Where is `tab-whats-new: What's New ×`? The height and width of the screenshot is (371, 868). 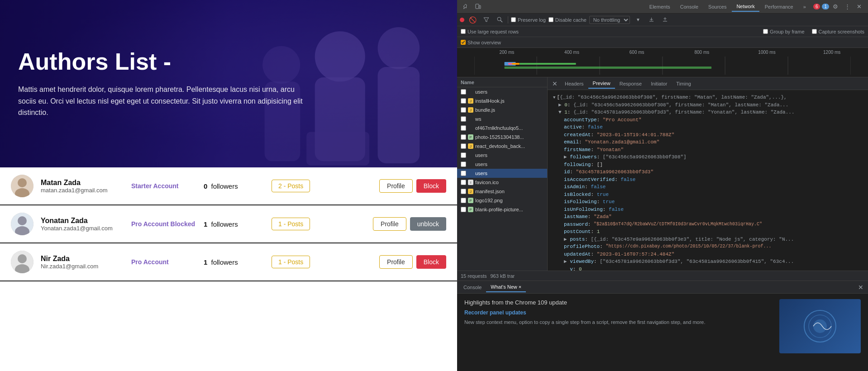 tab-whats-new: What's New × is located at coordinates (506, 287).